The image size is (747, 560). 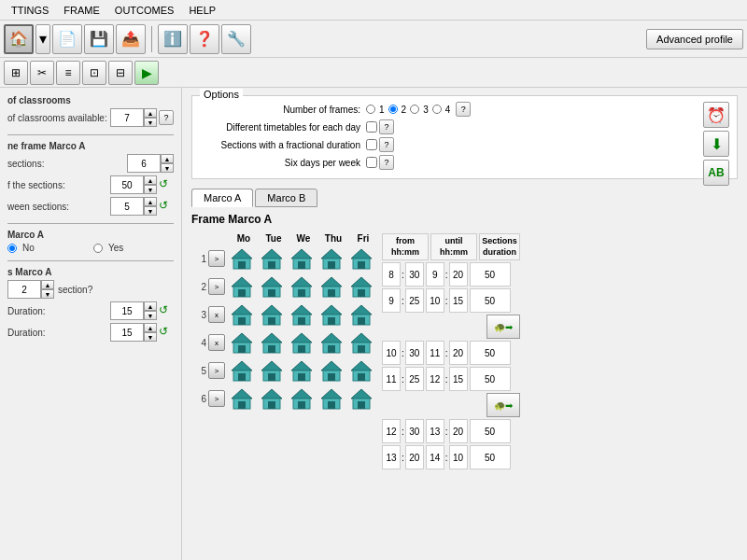 I want to click on row-ctrl-5: >, so click(x=217, y=371).